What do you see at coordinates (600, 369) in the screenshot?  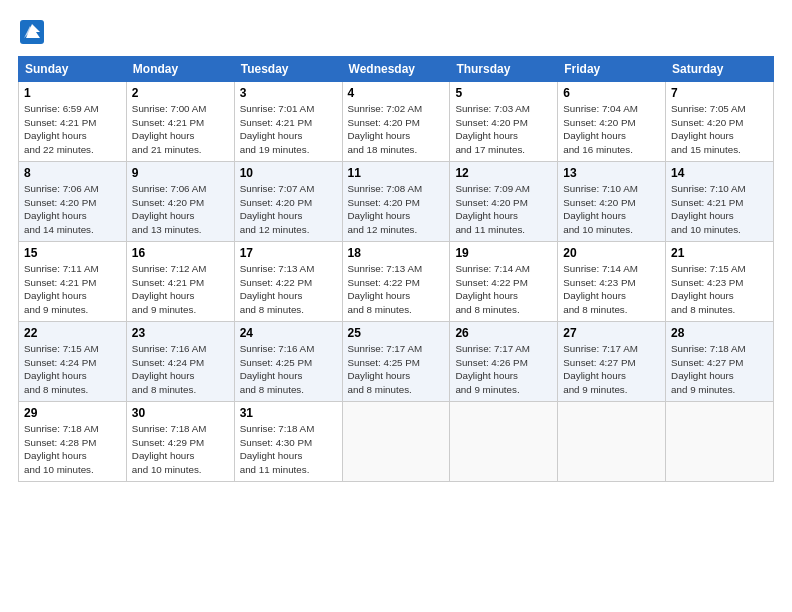 I see `day-info: Sunrise: 7:17 AMSunset: 4:27 PMDaylight …` at bounding box center [600, 369].